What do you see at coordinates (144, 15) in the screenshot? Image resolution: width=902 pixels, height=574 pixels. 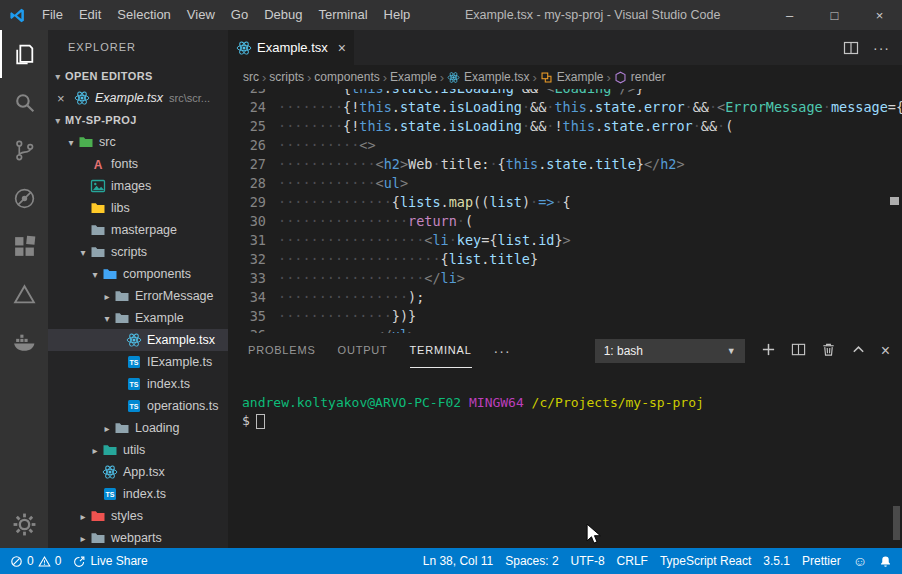 I see `menu-selection: Selection` at bounding box center [144, 15].